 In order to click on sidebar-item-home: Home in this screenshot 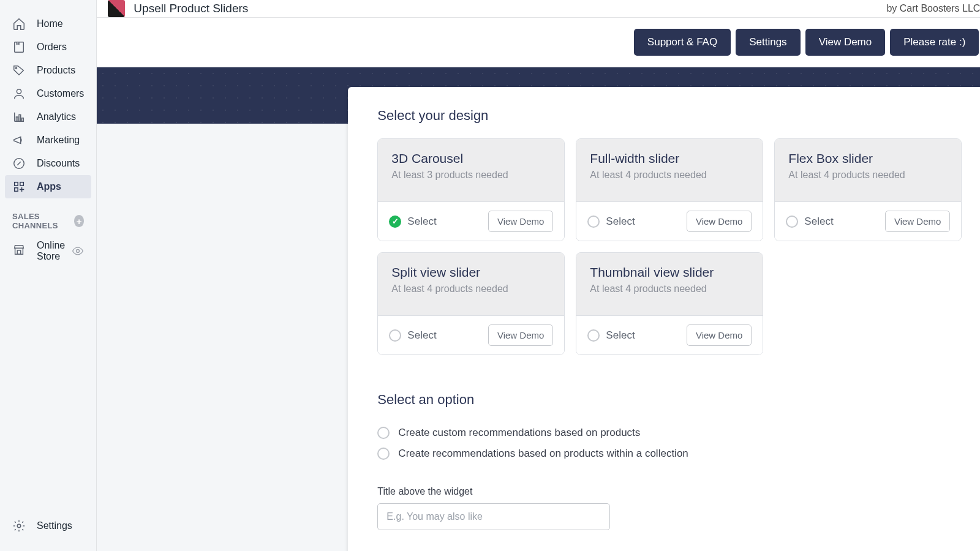, I will do `click(48, 24)`.